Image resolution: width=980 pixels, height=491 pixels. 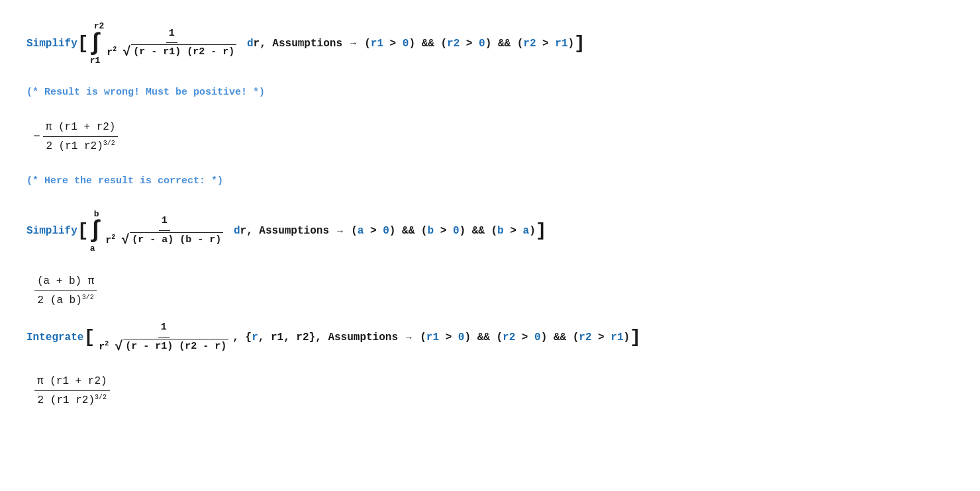 What do you see at coordinates (172, 44) in the screenshot?
I see `integrand-fraction-1: 1 r2 √(r - r1) (r2 - r)` at bounding box center [172, 44].